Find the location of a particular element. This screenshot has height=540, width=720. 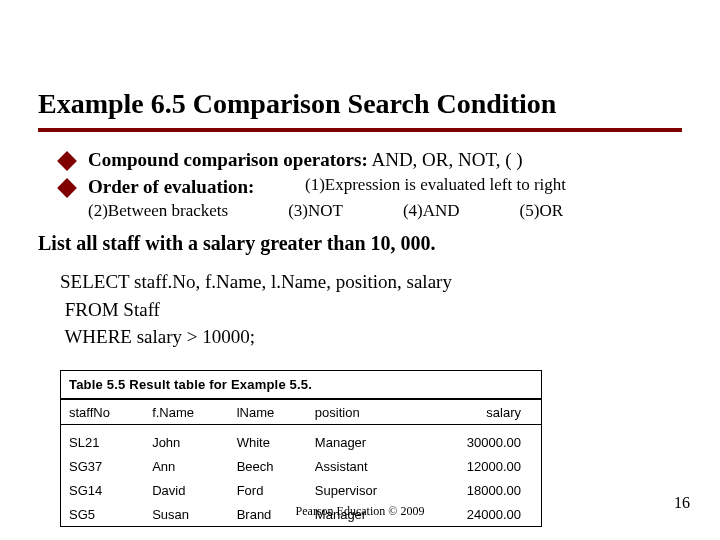

cell: Beech is located at coordinates (268, 466).